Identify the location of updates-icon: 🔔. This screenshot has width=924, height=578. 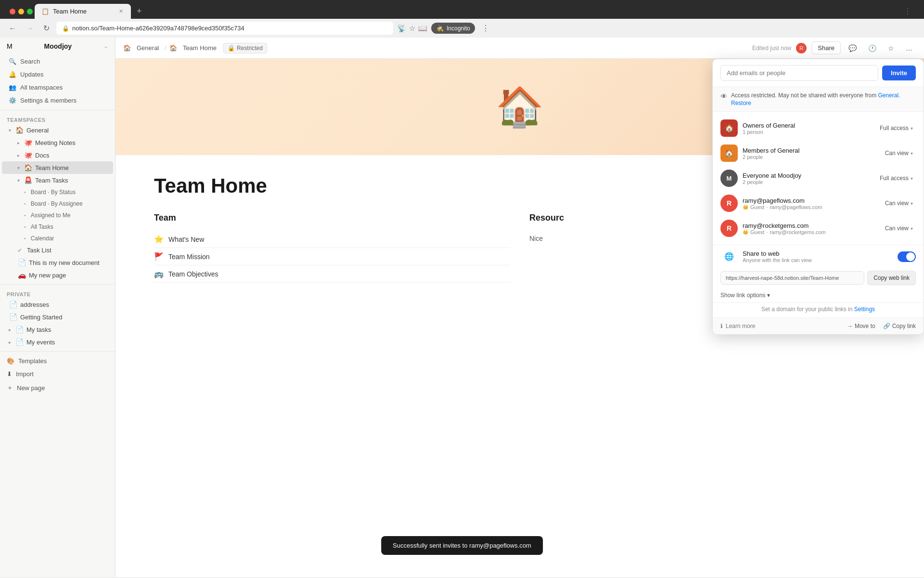
(13, 74).